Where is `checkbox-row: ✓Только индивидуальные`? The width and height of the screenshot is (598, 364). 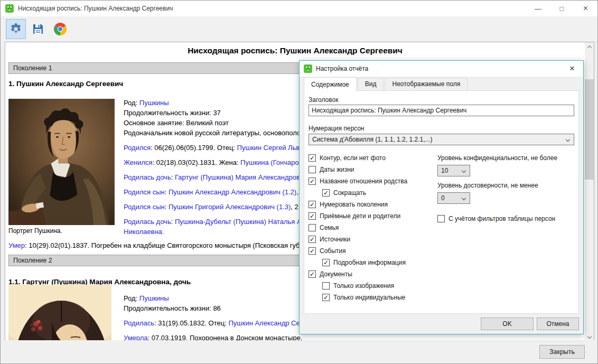
checkbox-row: ✓Только индивидуальные is located at coordinates (363, 297).